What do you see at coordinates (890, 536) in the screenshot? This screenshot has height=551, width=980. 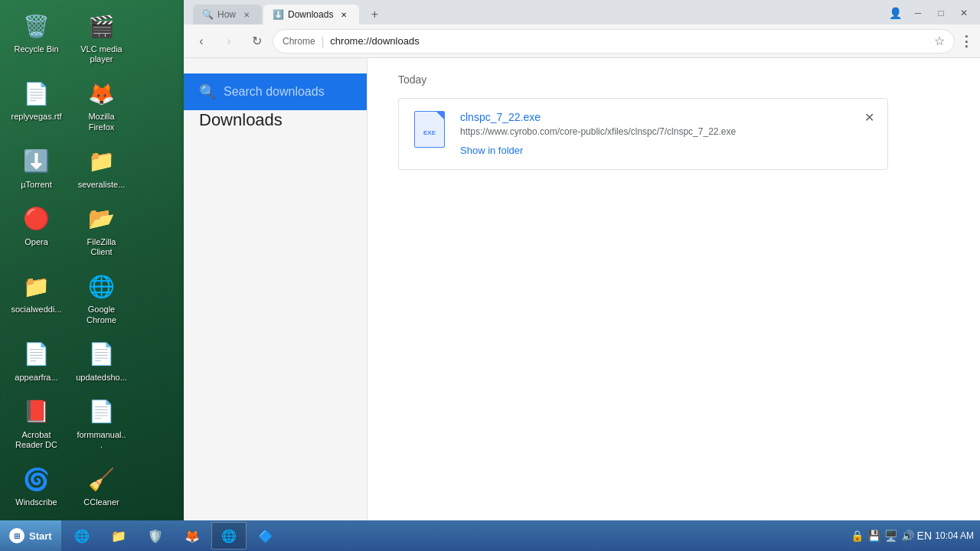 I see `tray-display-icon: 🖥️` at bounding box center [890, 536].